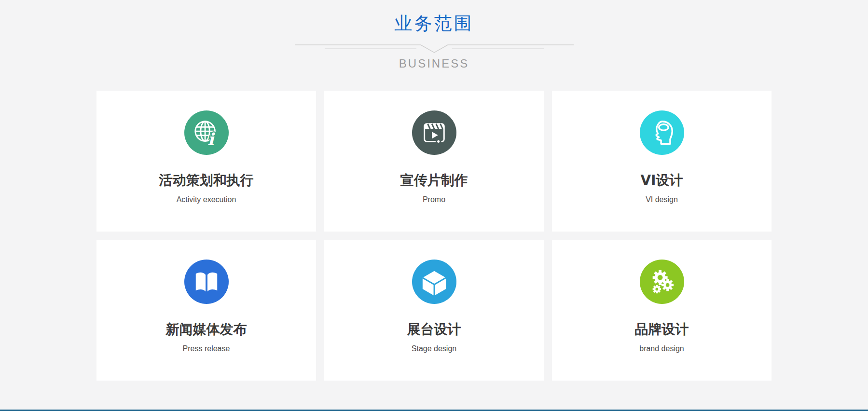 Image resolution: width=868 pixels, height=411 pixels. What do you see at coordinates (434, 161) in the screenshot?
I see `card-promo: 宣传片制作 Promo` at bounding box center [434, 161].